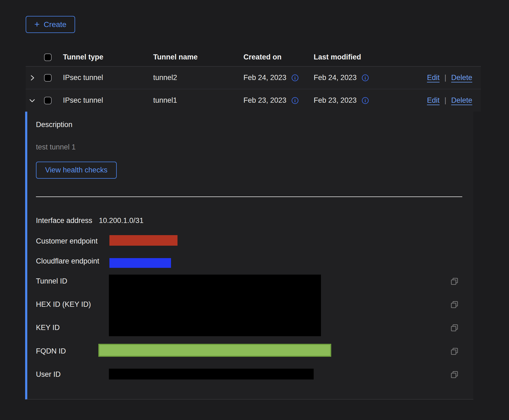 The width and height of the screenshot is (509, 420). I want to click on description-label: Description, so click(54, 125).